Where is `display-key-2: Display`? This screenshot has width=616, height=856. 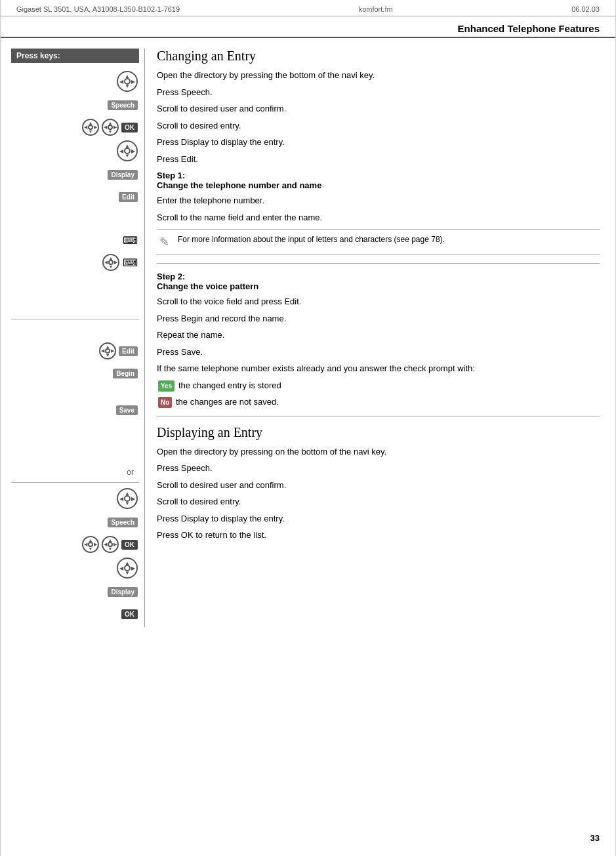
display-key-2: Display is located at coordinates (123, 592).